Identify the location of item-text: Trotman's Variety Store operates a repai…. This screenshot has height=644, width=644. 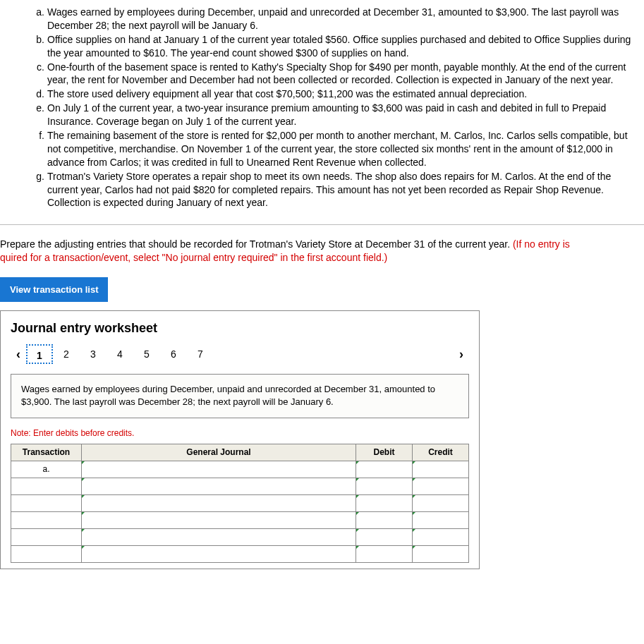
(342, 190).